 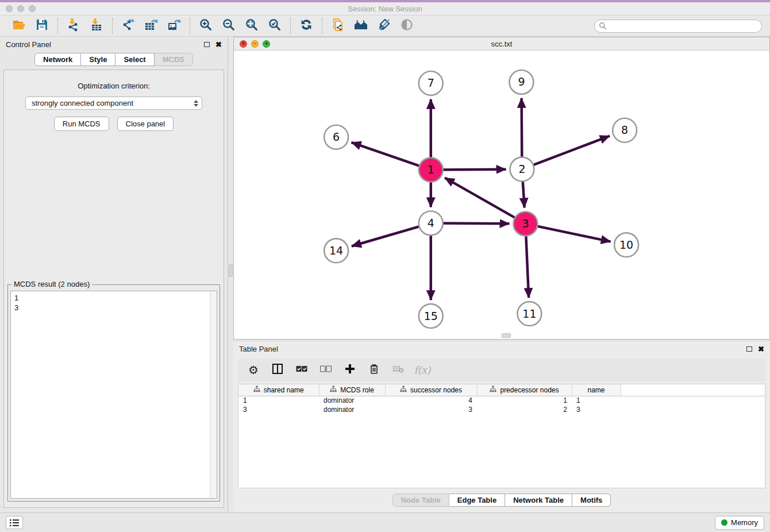 What do you see at coordinates (398, 370) in the screenshot?
I see `delete-table-button` at bounding box center [398, 370].